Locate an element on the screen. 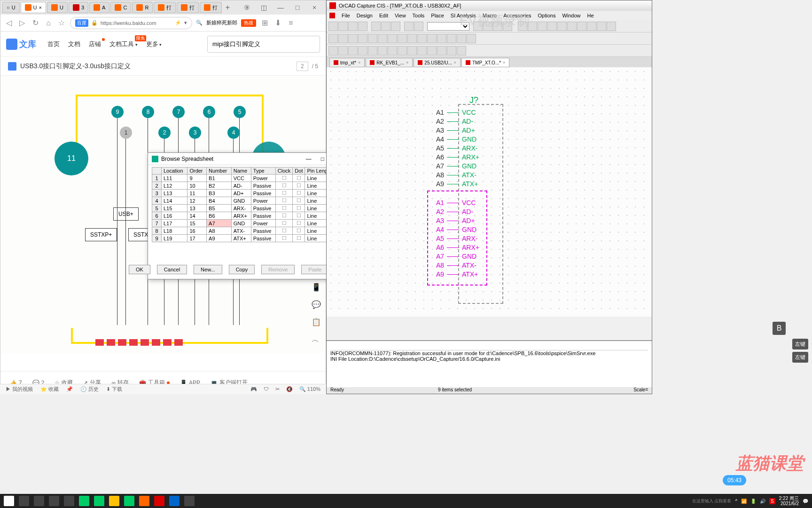 Image resolution: width=812 pixels, height=508 pixels. tool-grid4 is located at coordinates (562, 26).